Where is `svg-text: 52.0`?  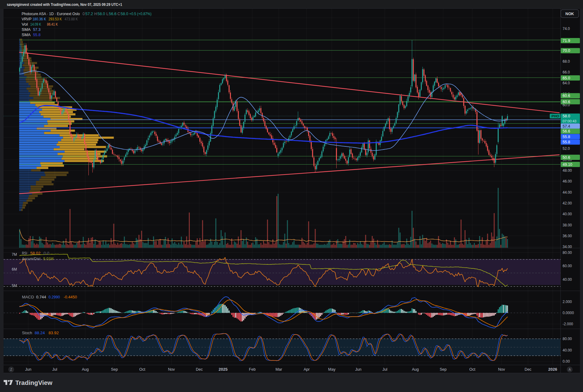
svg-text: 52.0 is located at coordinates (566, 149).